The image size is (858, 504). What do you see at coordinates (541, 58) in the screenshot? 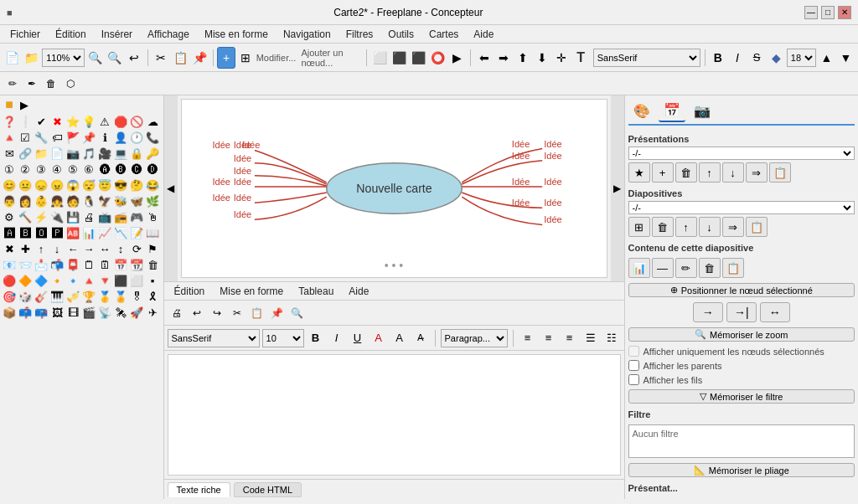
I see `align-down-btn: ⬇` at bounding box center [541, 58].